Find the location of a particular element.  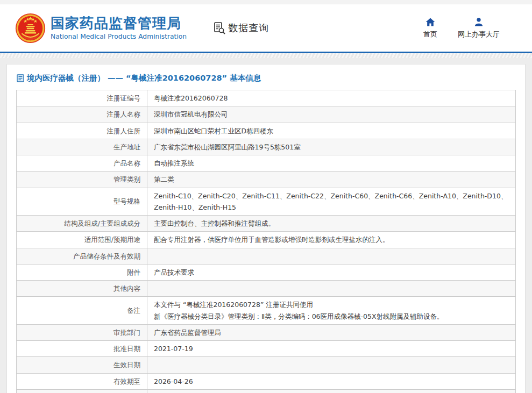

table-row: 产品名称自动推注系统 is located at coordinates (266, 163).